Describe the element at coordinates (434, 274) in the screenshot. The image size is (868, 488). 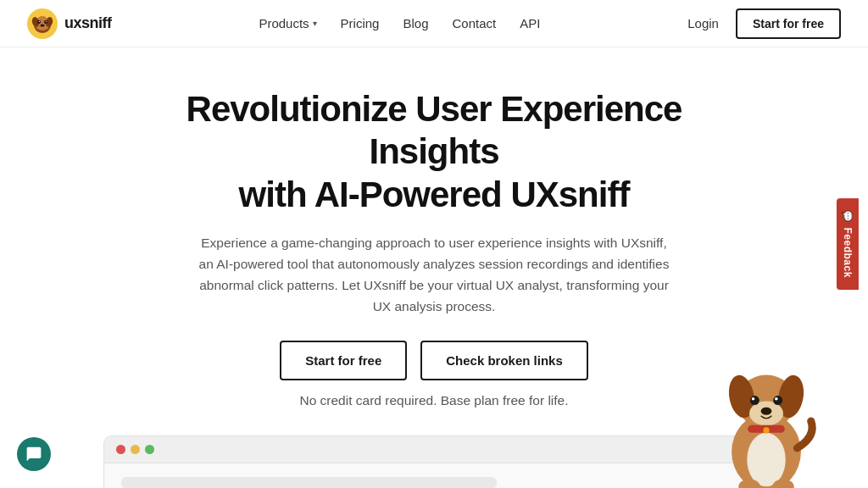
I see `hero-description: Experience a game-changing approach to u…` at that location.